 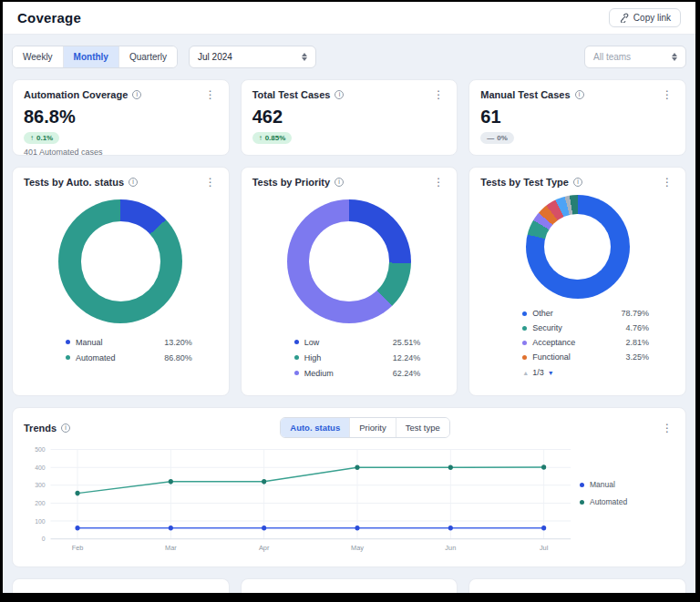 What do you see at coordinates (40, 521) in the screenshot?
I see `svg-text: 100` at bounding box center [40, 521].